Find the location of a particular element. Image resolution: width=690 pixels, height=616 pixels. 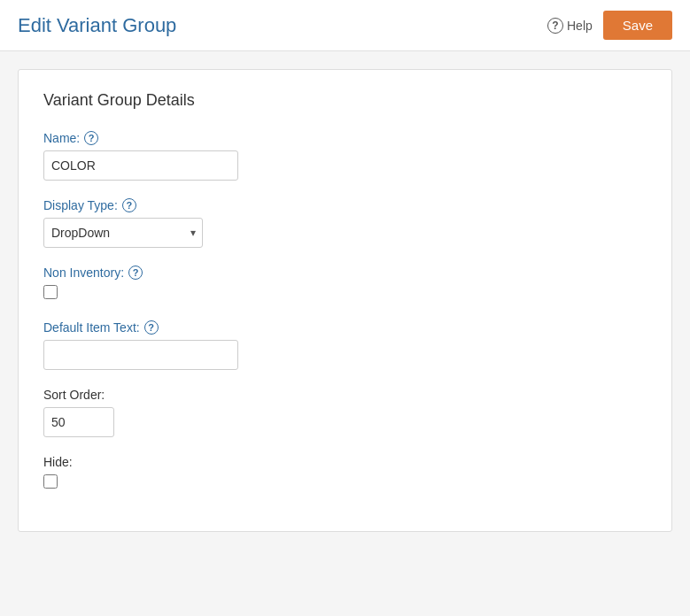

display-type-group: Display Type: ? DropDown Radio Color Swa… is located at coordinates (345, 223).